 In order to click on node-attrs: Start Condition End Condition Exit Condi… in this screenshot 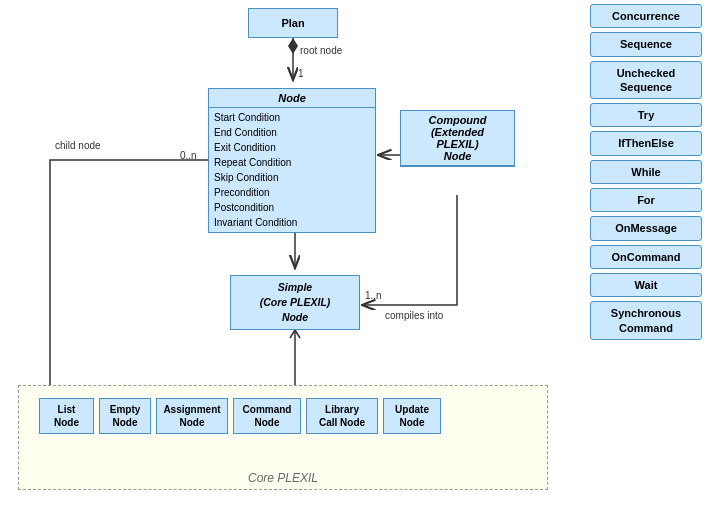, I will do `click(292, 170)`.